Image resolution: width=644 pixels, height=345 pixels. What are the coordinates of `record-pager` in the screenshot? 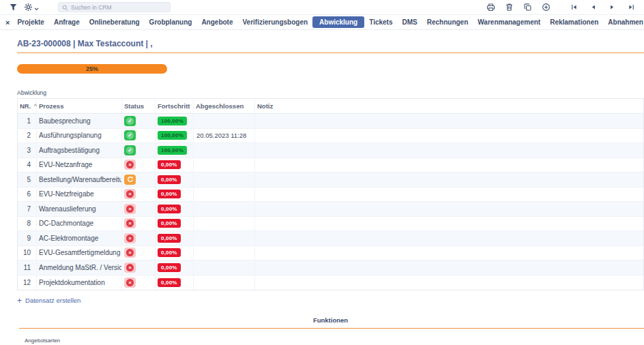 It's located at (602, 7).